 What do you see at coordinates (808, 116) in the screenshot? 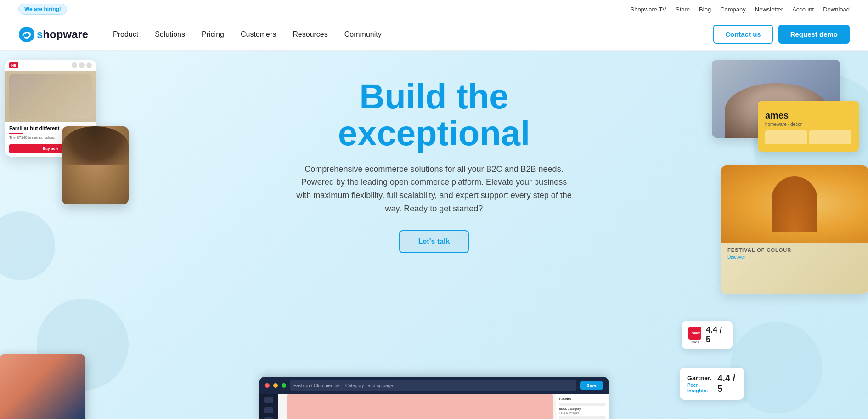
I see `ames-title: ames` at bounding box center [808, 116].